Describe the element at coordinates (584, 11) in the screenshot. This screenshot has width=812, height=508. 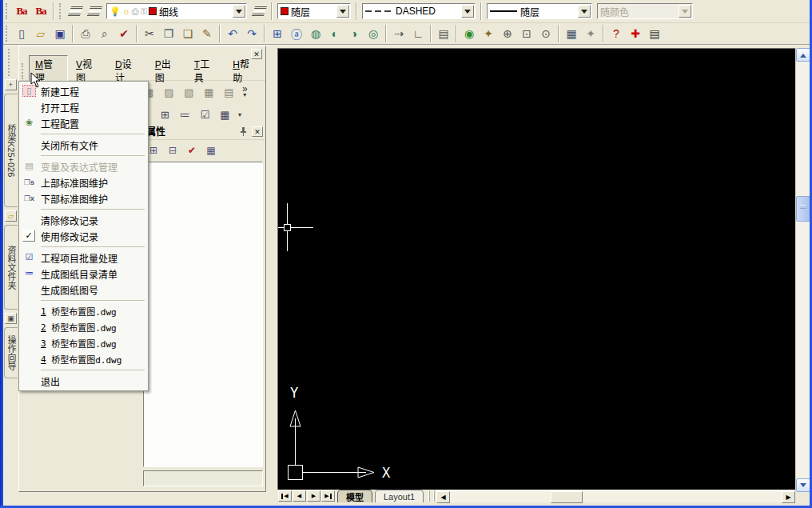
I see `lineweight-combo-dropdown` at that location.